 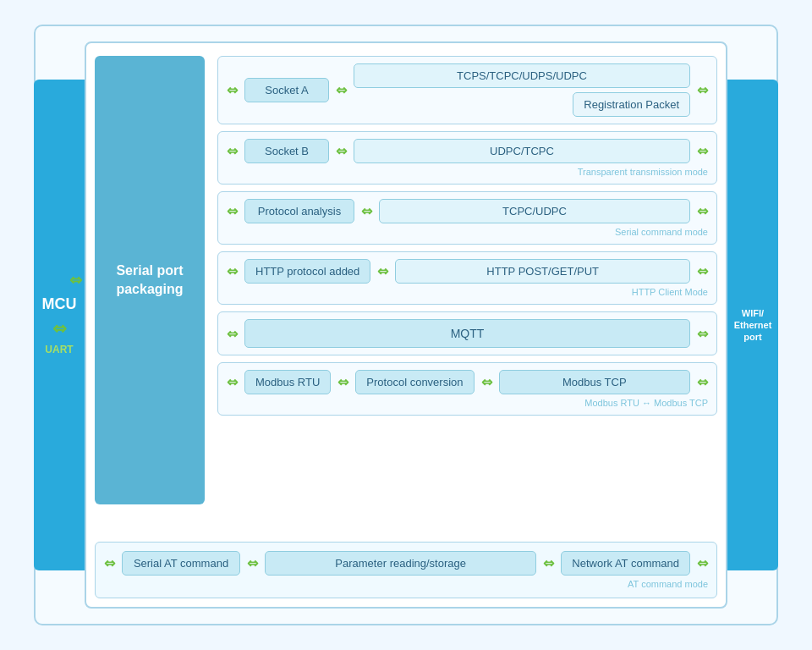 I want to click on tcps-box: TCPS/TCPC/UDPS/UDPC, so click(x=522, y=76).